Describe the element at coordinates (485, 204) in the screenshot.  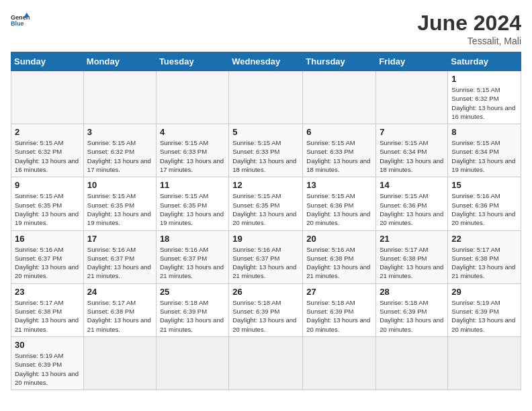
I see `calendar-day-cell: 15Sunrise: 5:16 AM Sunset: 6:36 PM Dayli…` at that location.